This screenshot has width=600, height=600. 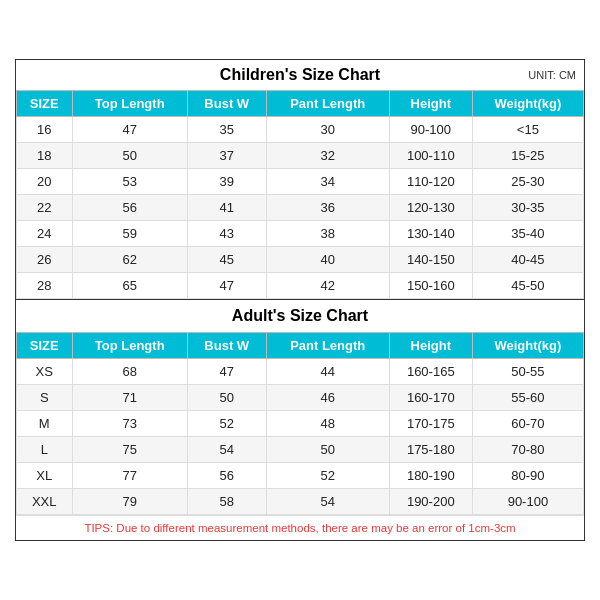 What do you see at coordinates (45, 398) in the screenshot?
I see `table-cell: S` at bounding box center [45, 398].